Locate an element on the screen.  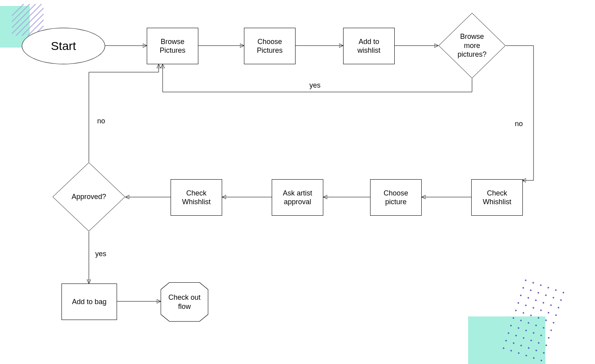
node-approved-label: Approved? is located at coordinates (89, 197).